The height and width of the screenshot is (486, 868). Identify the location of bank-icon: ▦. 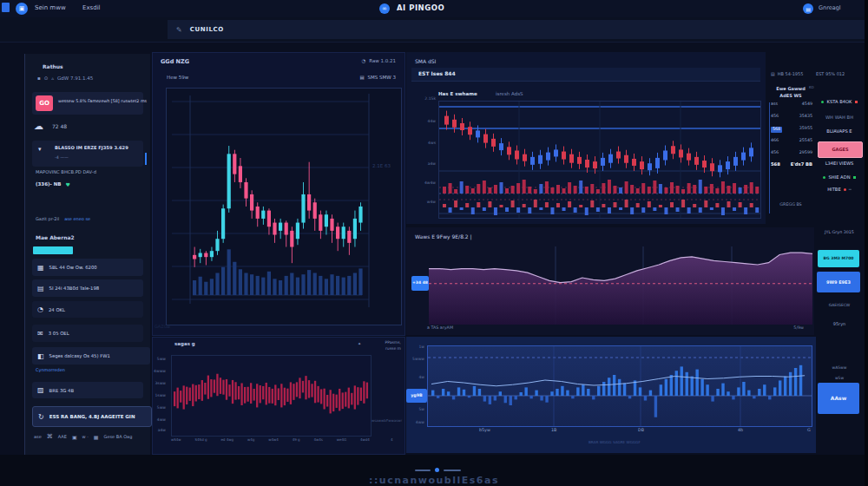
(41, 267).